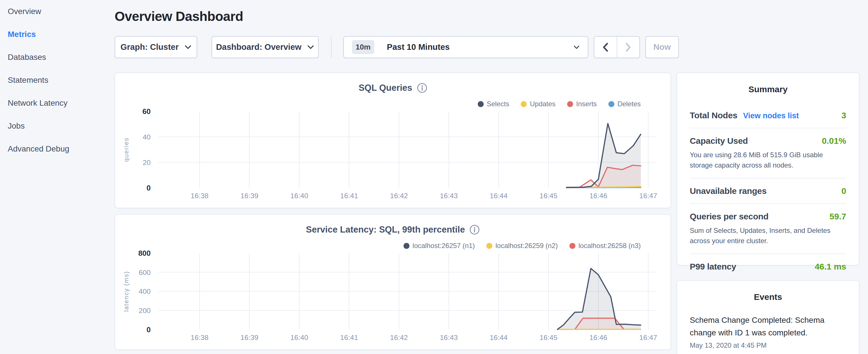 The width and height of the screenshot is (868, 354). Describe the element at coordinates (147, 162) in the screenshot. I see `svg-text: 20` at that location.